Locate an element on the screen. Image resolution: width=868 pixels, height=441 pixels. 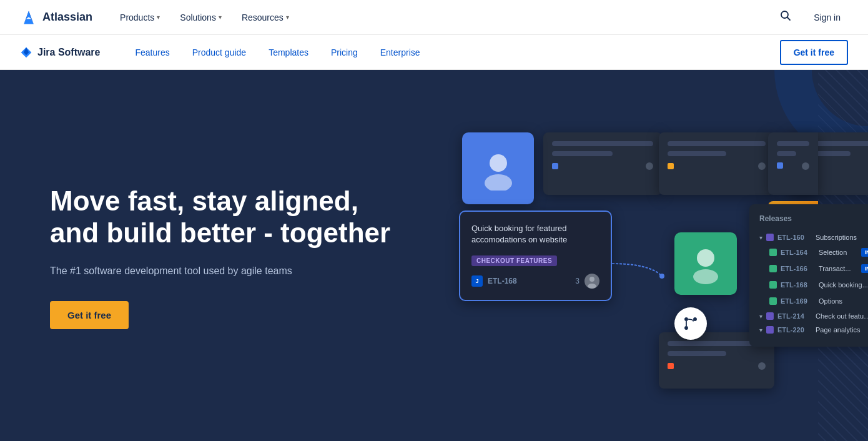
ri-label-3: Quick booking... is located at coordinates (843, 285).